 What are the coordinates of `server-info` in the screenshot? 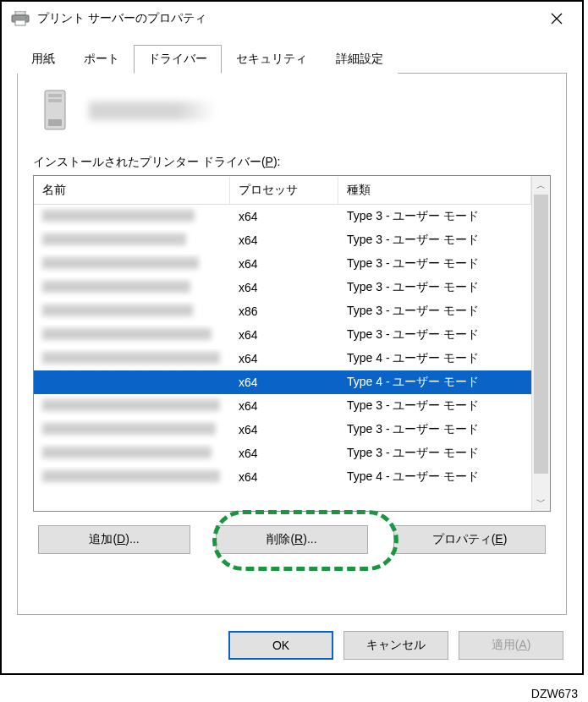 It's located at (292, 111).